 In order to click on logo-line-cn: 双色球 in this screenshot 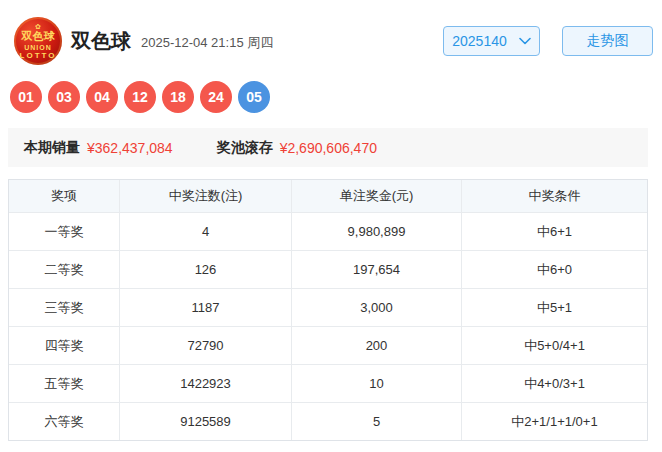, I will do `click(38, 36)`.